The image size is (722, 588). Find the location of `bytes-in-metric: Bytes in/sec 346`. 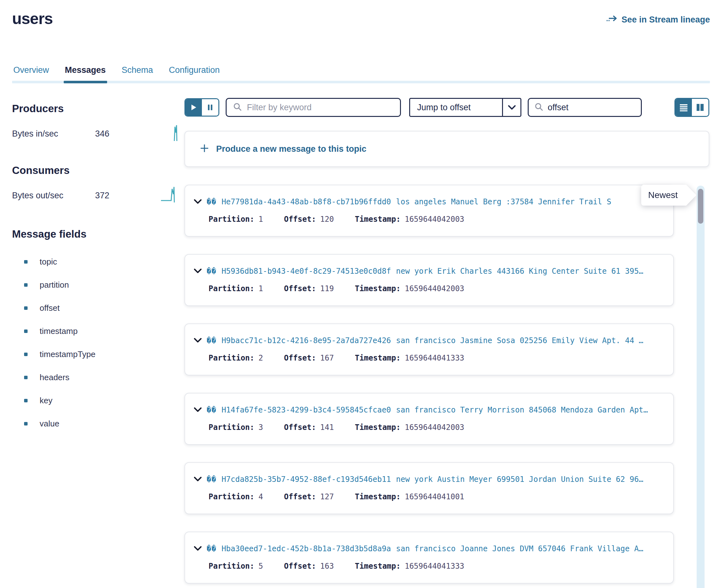

bytes-in-metric: Bytes in/sec 346 is located at coordinates (98, 134).